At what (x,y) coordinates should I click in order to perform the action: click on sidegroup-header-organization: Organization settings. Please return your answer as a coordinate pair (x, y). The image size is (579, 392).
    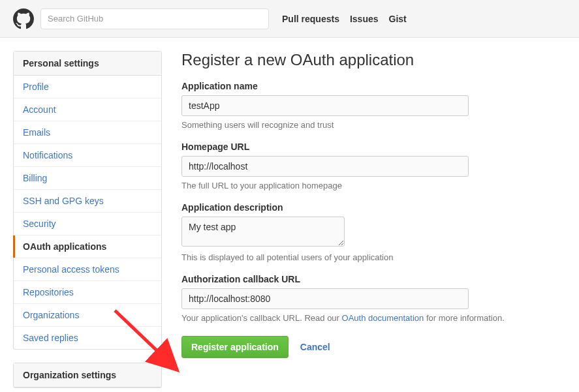
    Looking at the image, I should click on (87, 376).